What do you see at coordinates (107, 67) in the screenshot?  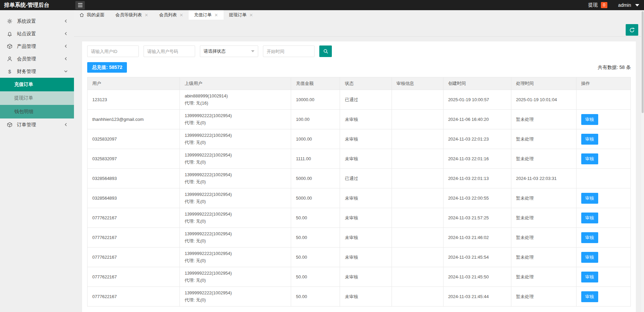 I see `total-recharge-button: 总充值: 58572` at bounding box center [107, 67].